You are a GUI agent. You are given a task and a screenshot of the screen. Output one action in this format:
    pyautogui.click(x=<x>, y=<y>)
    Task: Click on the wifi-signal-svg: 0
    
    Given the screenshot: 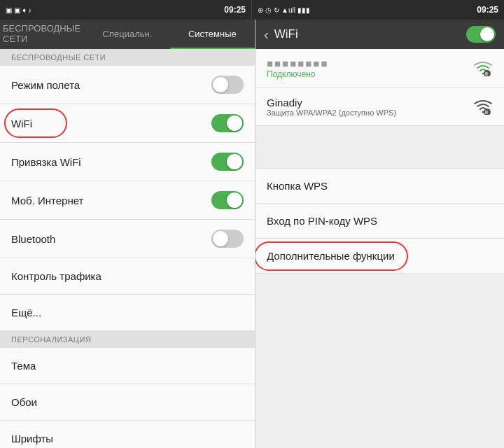 What is the action you would take?
    pyautogui.click(x=483, y=69)
    